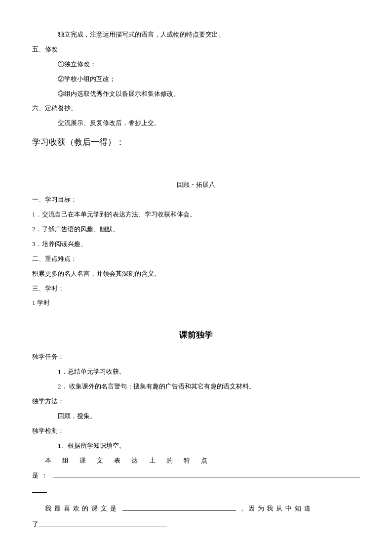 The width and height of the screenshot is (392, 555). What do you see at coordinates (196, 446) in the screenshot?
I see `check-item-1: 1、根据所学知识填空。` at bounding box center [196, 446].